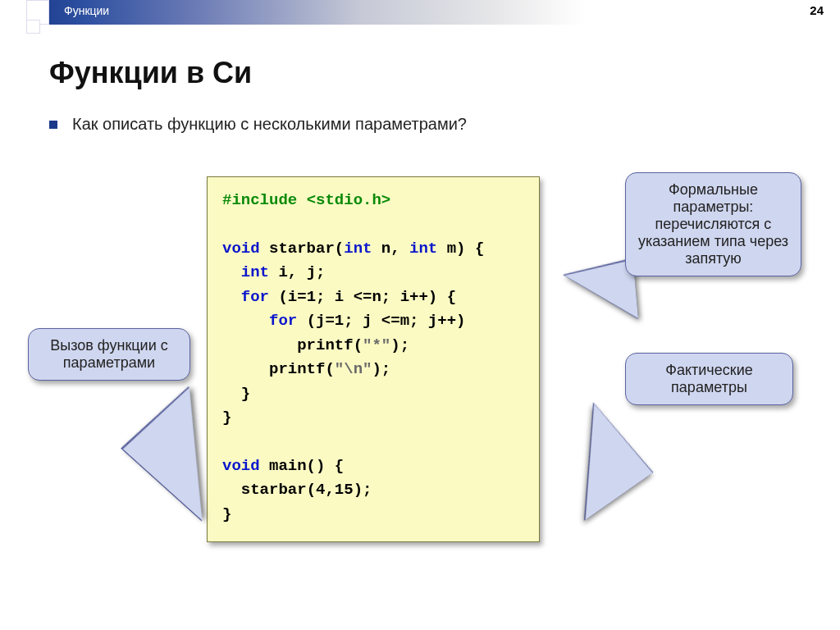 This screenshot has width=840, height=630. Describe the element at coordinates (420, 12) in the screenshot. I see `header-bar: Функции 24` at that location.